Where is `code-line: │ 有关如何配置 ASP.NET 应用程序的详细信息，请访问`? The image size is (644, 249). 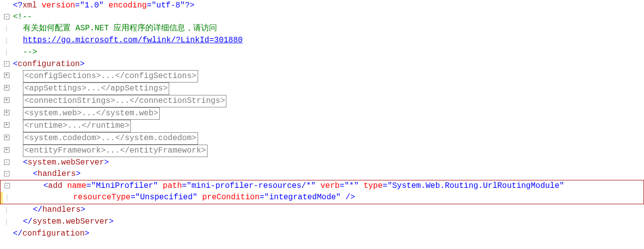
code-line: │ 有关如何配置 ASP.NET 应用程序的详细信息，请访问 is located at coordinates (322, 29).